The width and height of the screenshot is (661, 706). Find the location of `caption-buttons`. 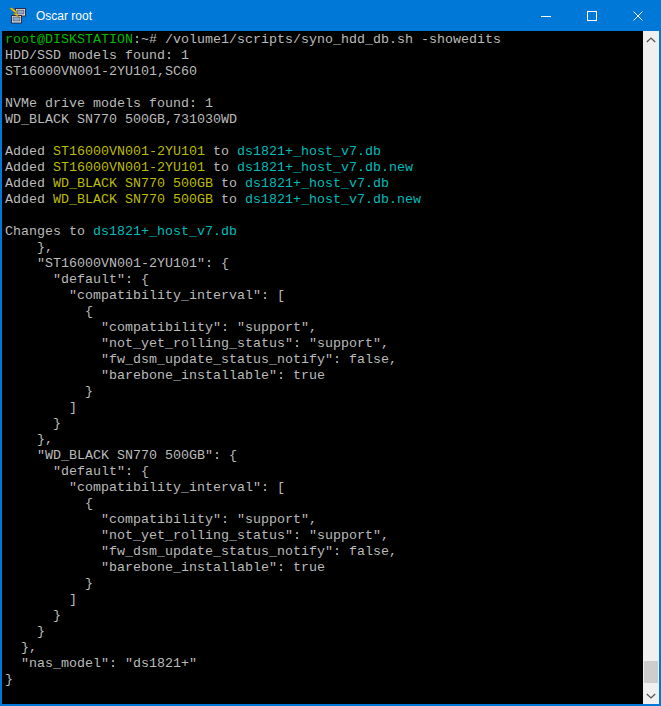

caption-buttons is located at coordinates (592, 16).